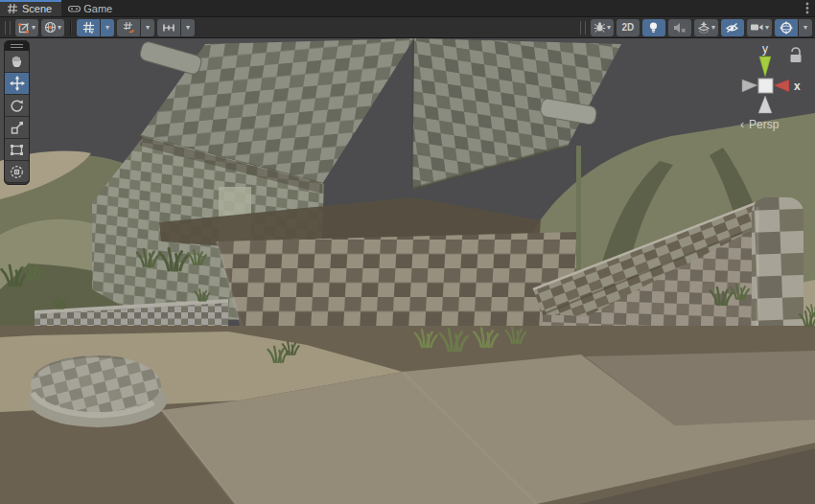  Describe the element at coordinates (17, 61) in the screenshot. I see `hand-icon` at that location.